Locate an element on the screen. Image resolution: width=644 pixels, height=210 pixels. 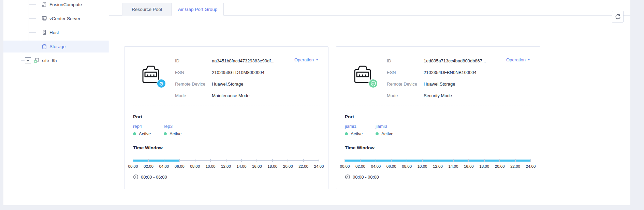
tick-label: 24:00 is located at coordinates (319, 166).